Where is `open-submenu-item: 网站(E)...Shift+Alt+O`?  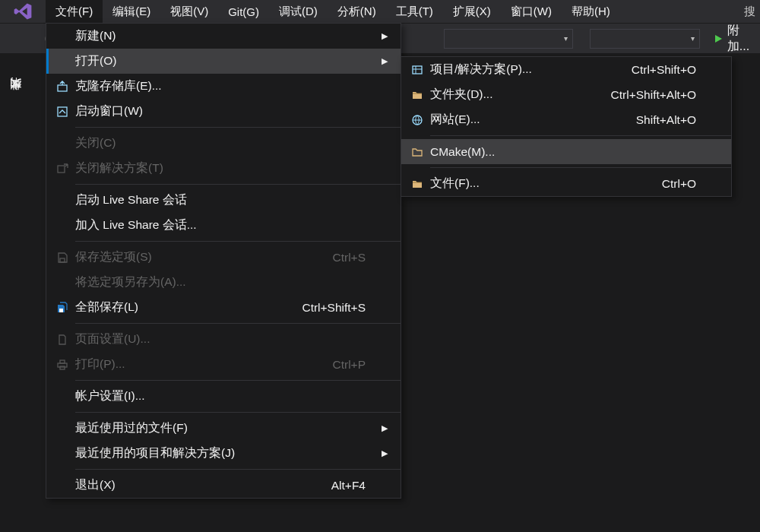 open-submenu-item: 网站(E)...Shift+Alt+O is located at coordinates (566, 120).